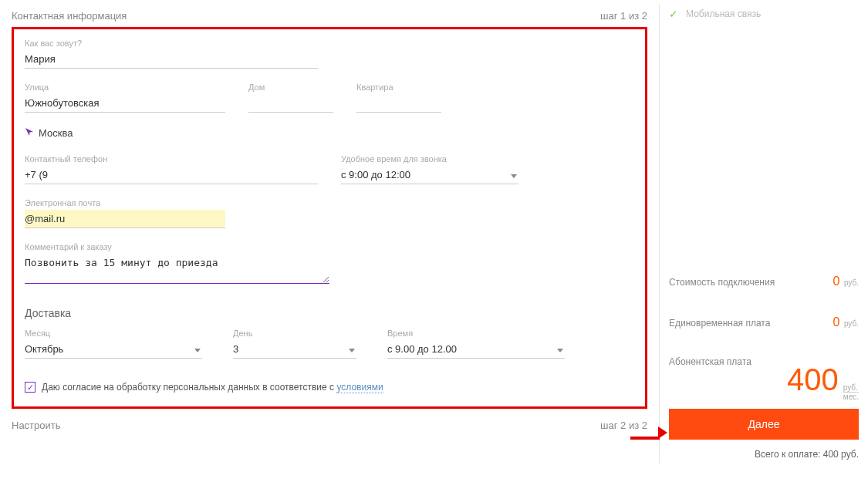 The height and width of the screenshot is (499, 868). I want to click on comment-label: Комментарий к заказу, so click(177, 247).